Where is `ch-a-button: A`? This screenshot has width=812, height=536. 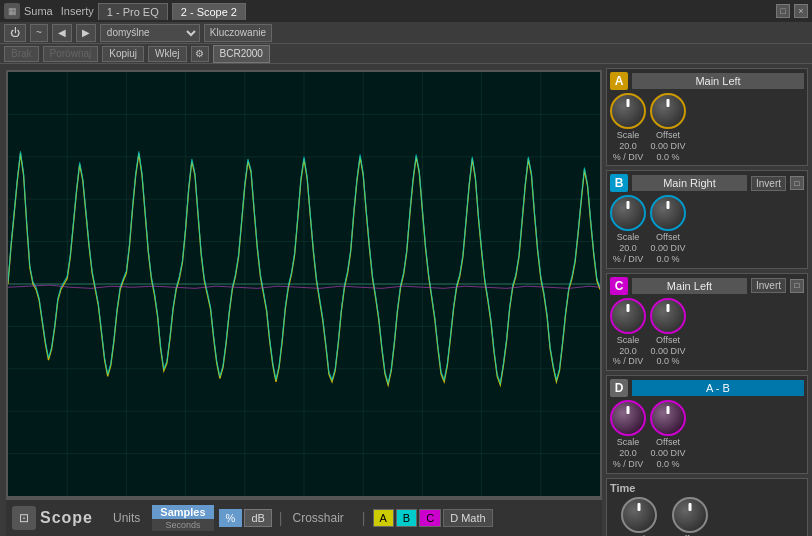
ch-a-button: A is located at coordinates (384, 518).